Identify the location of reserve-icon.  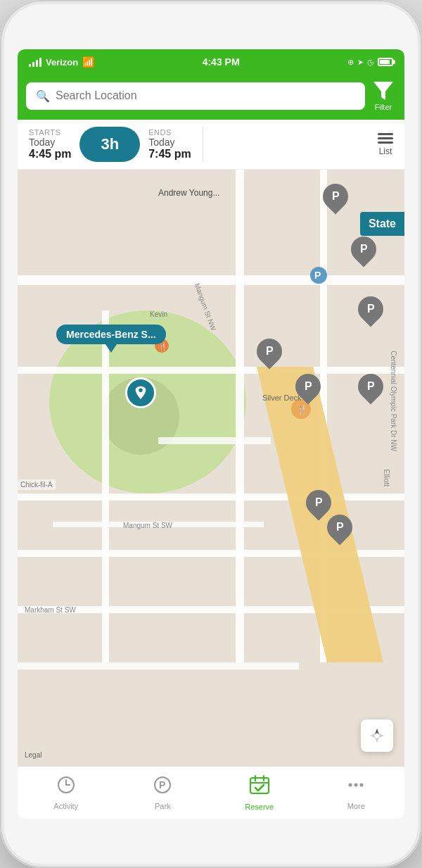
(260, 787).